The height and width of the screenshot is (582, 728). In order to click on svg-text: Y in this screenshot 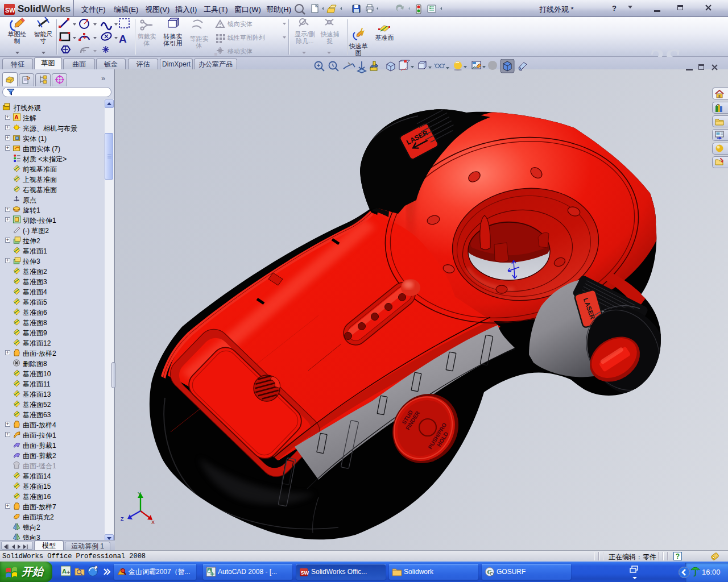, I will do `click(139, 494)`.